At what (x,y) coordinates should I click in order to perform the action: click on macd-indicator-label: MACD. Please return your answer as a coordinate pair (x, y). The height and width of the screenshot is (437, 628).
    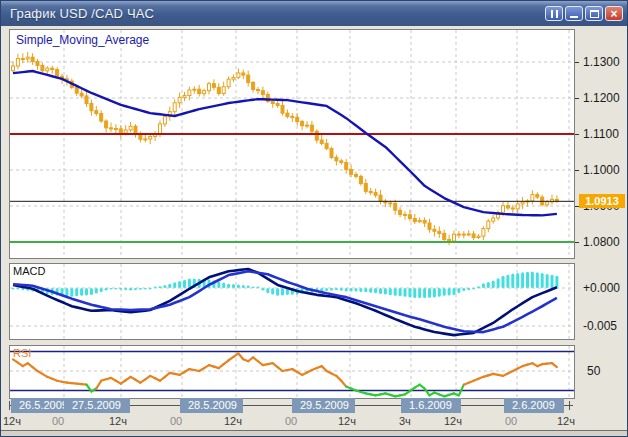
    Looking at the image, I should click on (29, 271).